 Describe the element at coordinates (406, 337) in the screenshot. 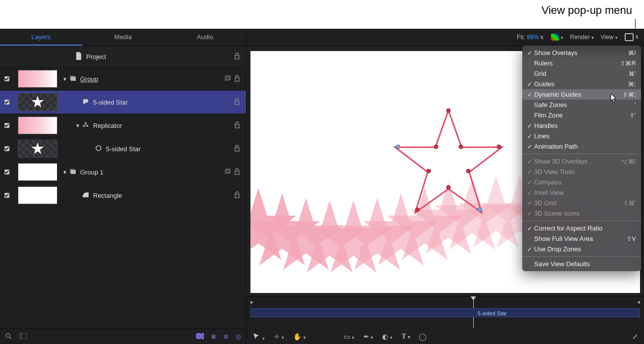

I see `text-tool-icon: T ▾` at that location.